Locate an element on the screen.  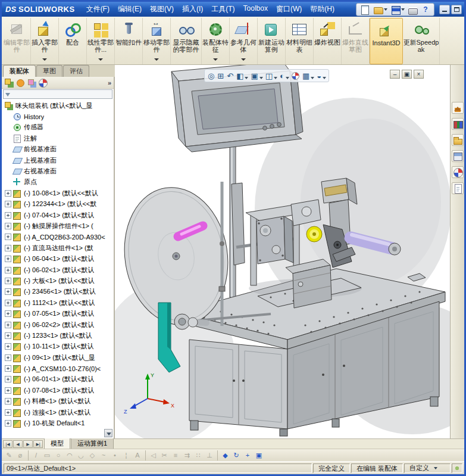
new-motion-study-button: 新建运动算例 is located at coordinates (271, 41).